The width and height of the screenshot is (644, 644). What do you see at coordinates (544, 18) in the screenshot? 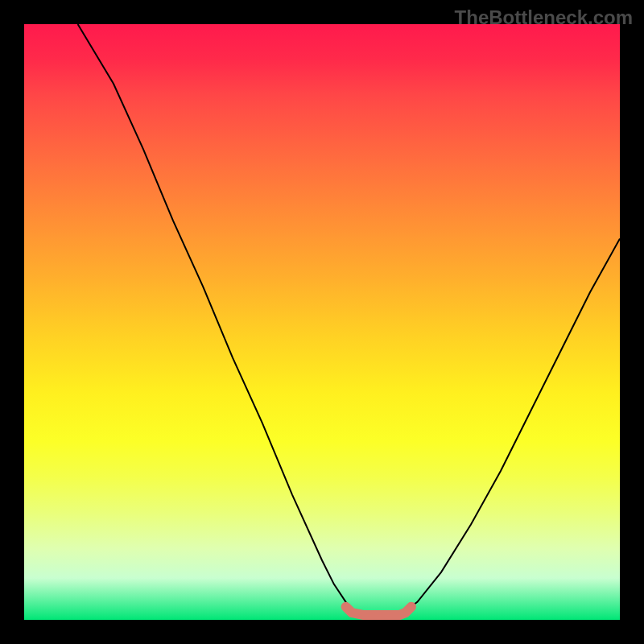
I see `watermark-text: TheBottleneck.com` at bounding box center [544, 18].